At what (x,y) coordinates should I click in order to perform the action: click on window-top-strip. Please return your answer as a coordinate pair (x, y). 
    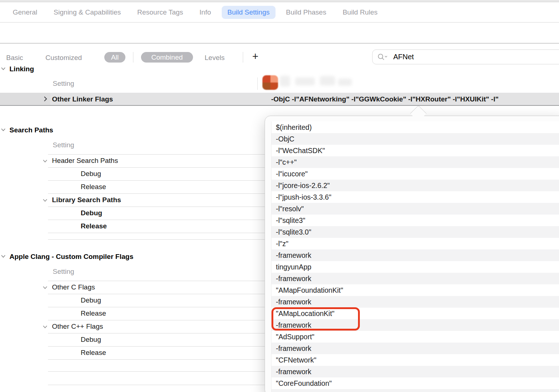
    Looking at the image, I should click on (280, 1).